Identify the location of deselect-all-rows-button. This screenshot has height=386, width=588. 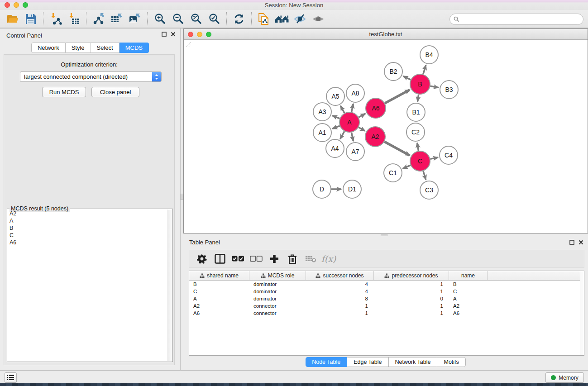
(256, 259).